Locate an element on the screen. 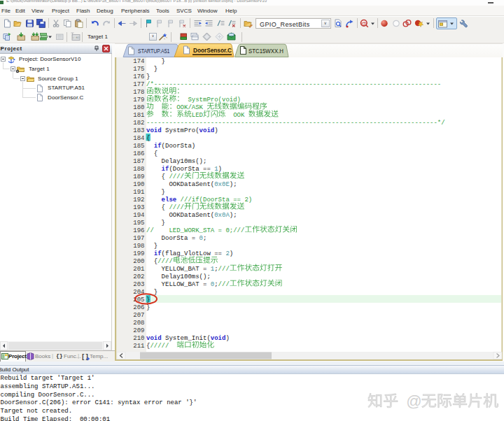  svg-text: 0x0E is located at coordinates (222, 185).